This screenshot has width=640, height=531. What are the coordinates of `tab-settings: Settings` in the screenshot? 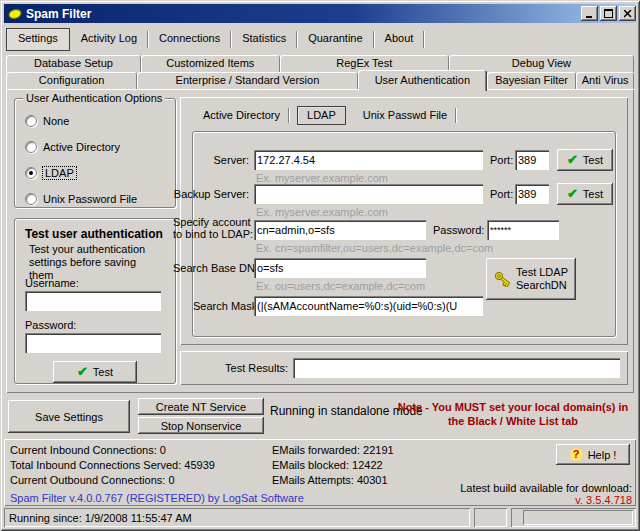 It's located at (38, 40).